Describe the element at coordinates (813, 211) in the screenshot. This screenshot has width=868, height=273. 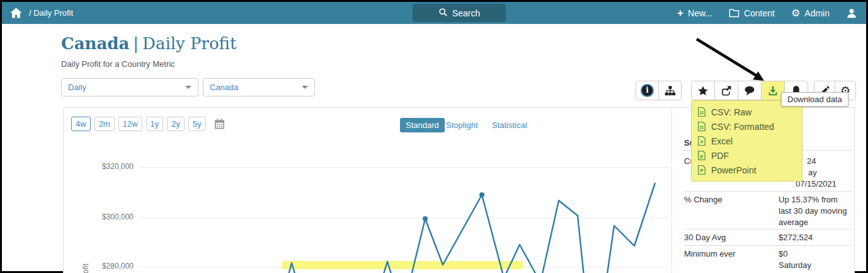
I see `summary-pct-change-line: last 30 day moving` at that location.